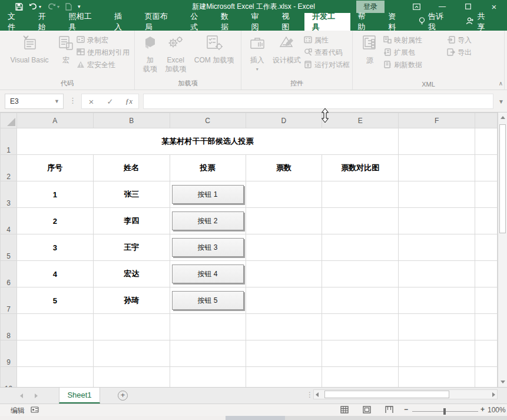  Describe the element at coordinates (207, 275) in the screenshot. I see `cell-vote: 按钮 4` at that location.